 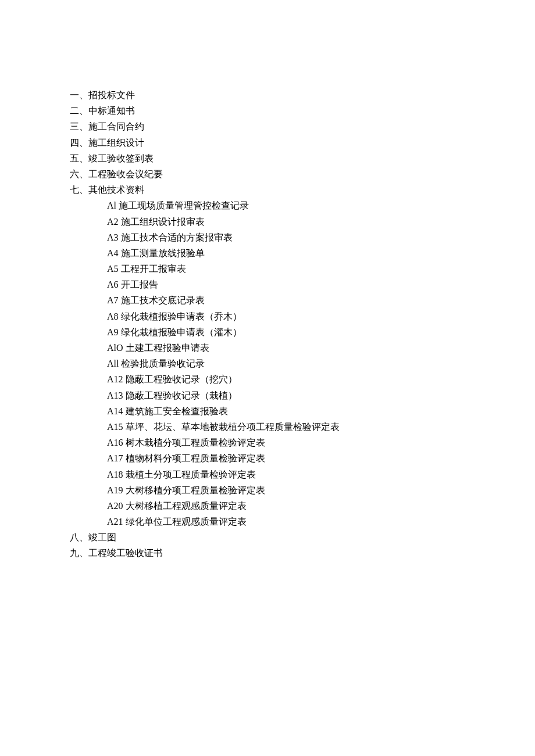 I want to click on sub-item-a21: A21 绿化单位工程观感质量评定表, so click(x=286, y=522).